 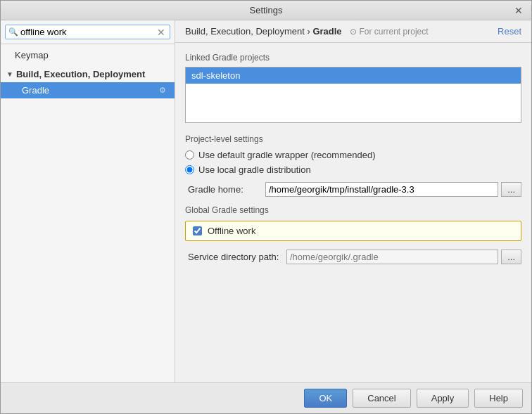 I want to click on linked-projects-box: sdl-skeleton, so click(x=353, y=95).